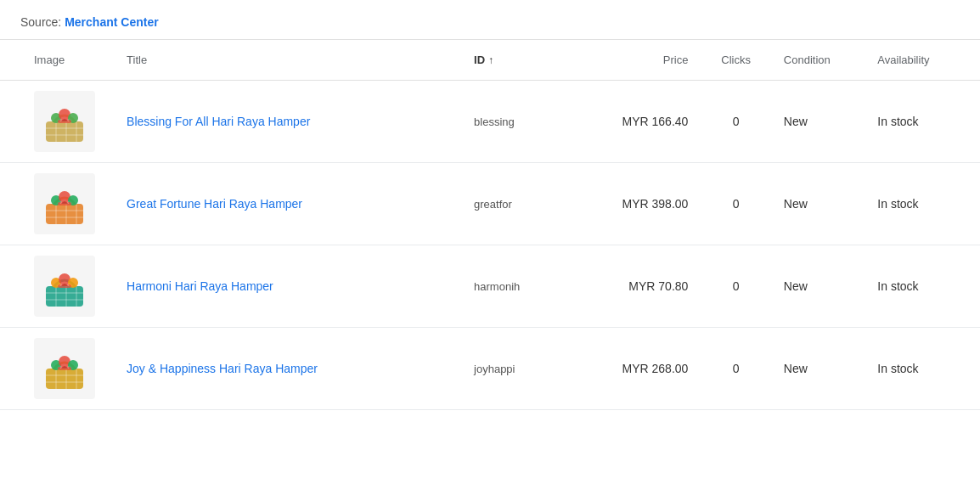  What do you see at coordinates (820, 60) in the screenshot?
I see `col-header-condition: Condition` at bounding box center [820, 60].